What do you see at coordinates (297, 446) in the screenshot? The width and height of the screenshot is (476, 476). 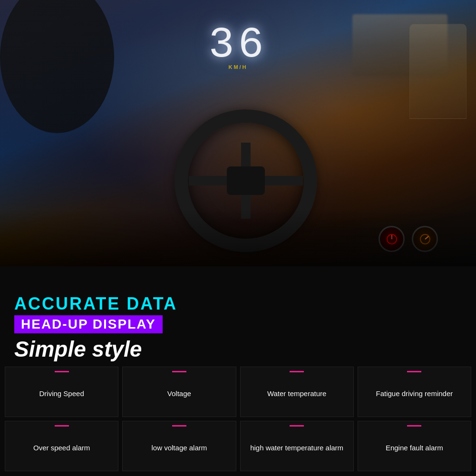 I see `feature-card-high-water-temp-alarm: high water temperature alarm` at bounding box center [297, 446].